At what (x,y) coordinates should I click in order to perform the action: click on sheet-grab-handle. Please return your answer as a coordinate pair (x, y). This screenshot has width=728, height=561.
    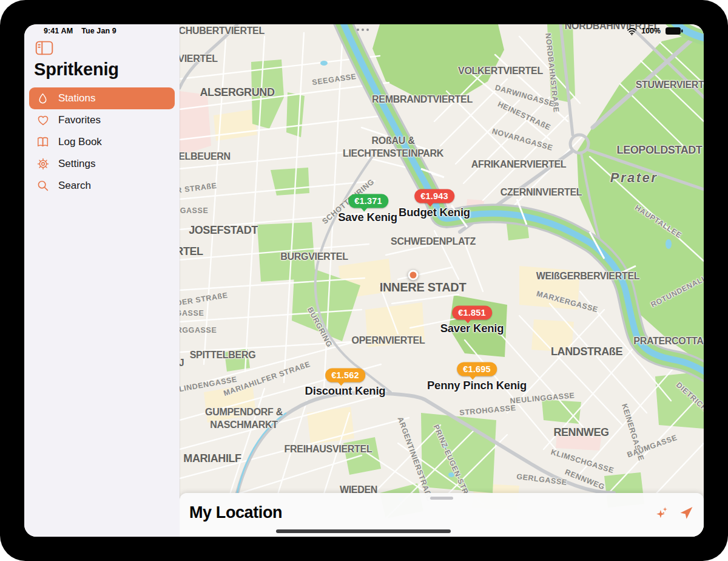
    Looking at the image, I should click on (442, 498).